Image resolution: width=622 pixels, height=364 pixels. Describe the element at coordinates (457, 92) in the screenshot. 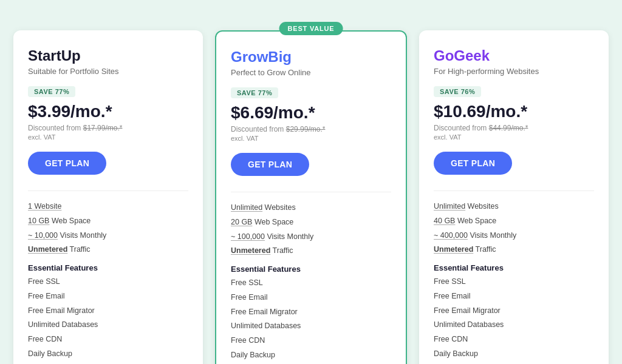

I see `save-badge: SAVE 76%` at that location.